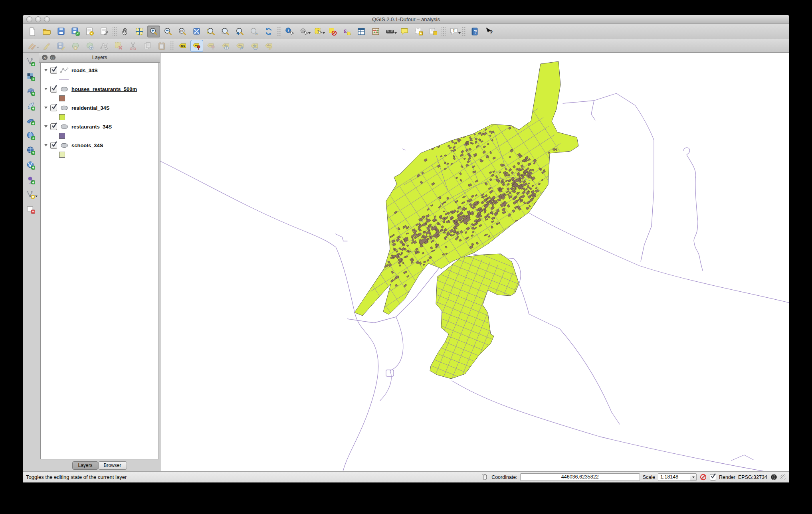  I want to click on coordinate-input: 446036,6235822, so click(580, 477).